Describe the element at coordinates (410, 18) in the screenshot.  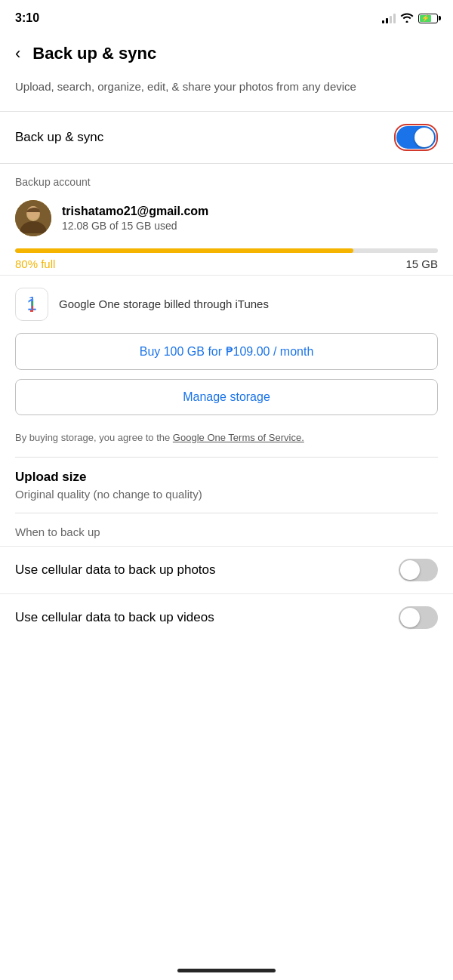
I see `status-icons: ⚡` at that location.